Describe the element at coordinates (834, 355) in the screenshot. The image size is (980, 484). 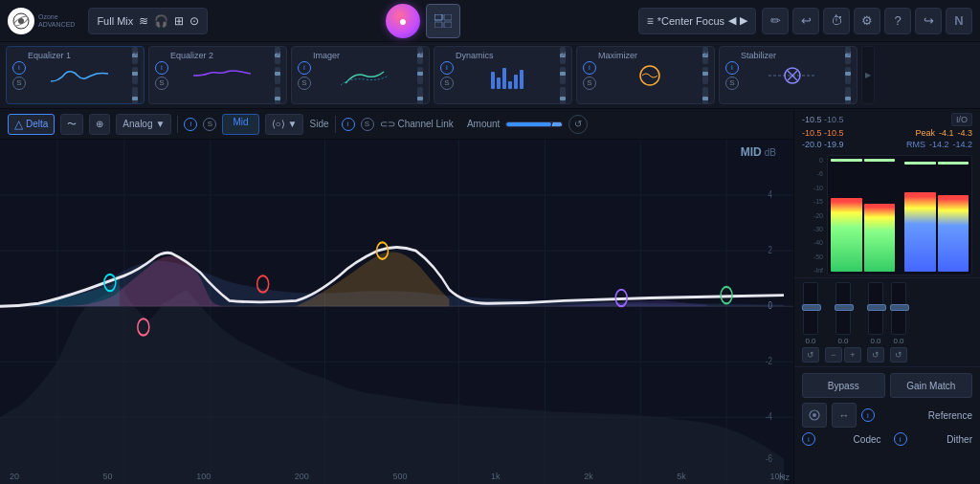
I see `fader-minus-2: −` at that location.